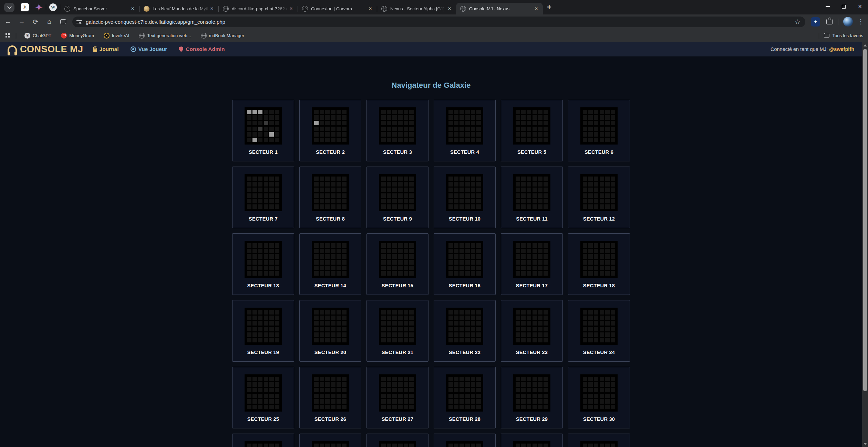  What do you see at coordinates (79, 22) in the screenshot?
I see `site-settings-icon` at bounding box center [79, 22].